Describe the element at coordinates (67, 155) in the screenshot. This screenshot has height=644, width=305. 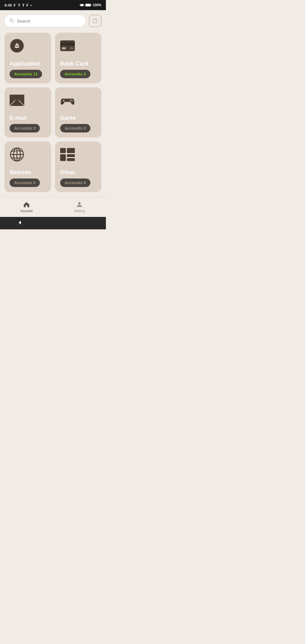
I see `other-icon` at that location.